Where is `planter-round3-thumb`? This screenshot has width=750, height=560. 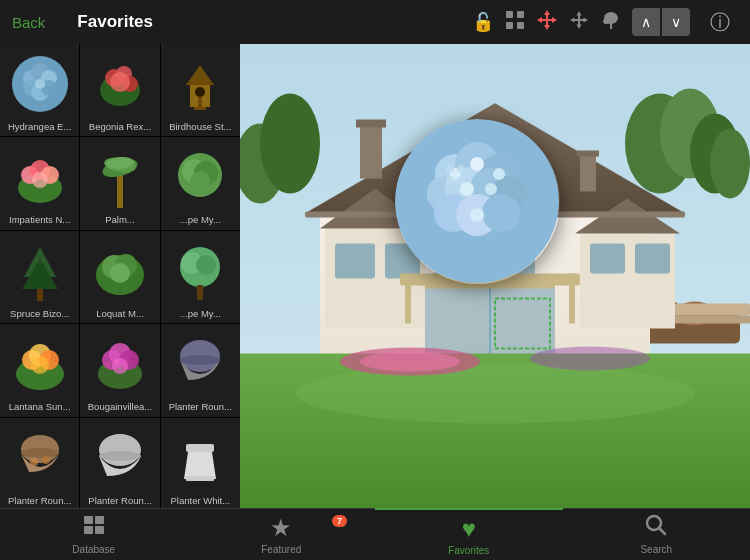
planter-round3-thumb is located at coordinates (120, 458).